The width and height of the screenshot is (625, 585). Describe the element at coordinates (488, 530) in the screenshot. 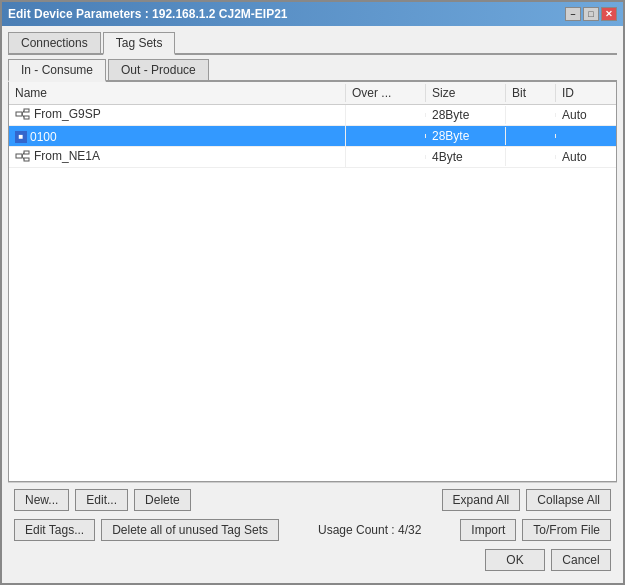

I see `import-button: Import` at that location.